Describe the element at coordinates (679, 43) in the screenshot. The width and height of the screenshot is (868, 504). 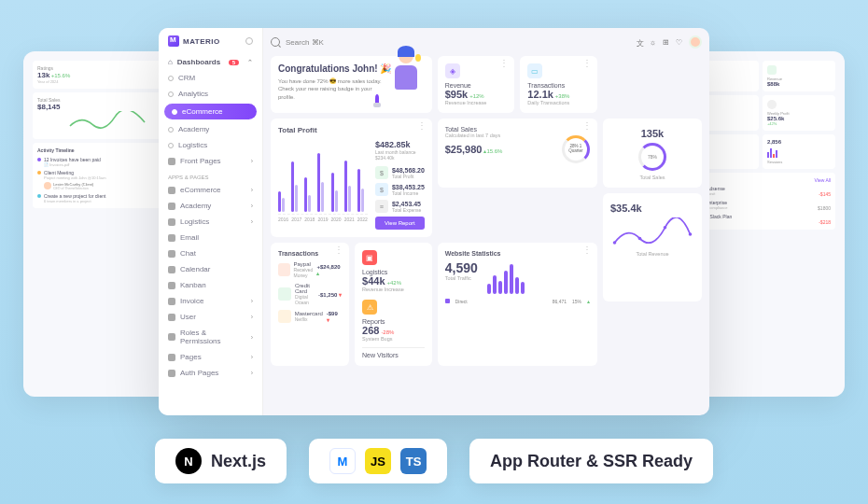
I see `notification-icon: ♡` at that location.